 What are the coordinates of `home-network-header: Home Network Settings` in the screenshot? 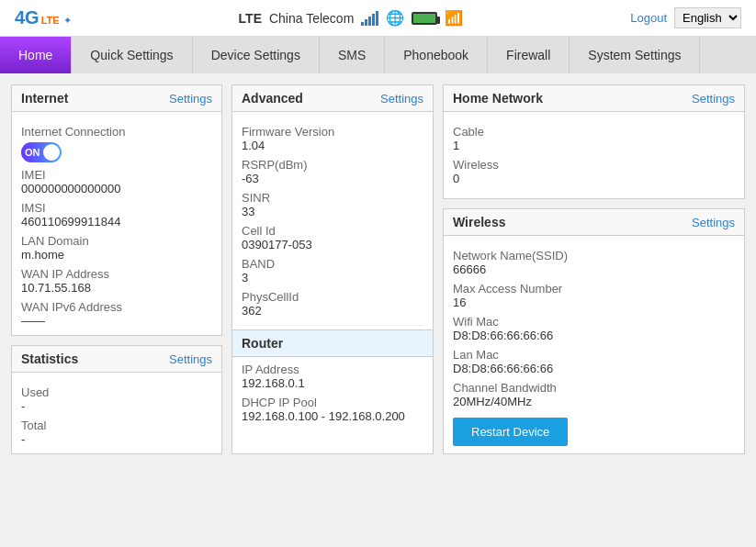 It's located at (593, 99).